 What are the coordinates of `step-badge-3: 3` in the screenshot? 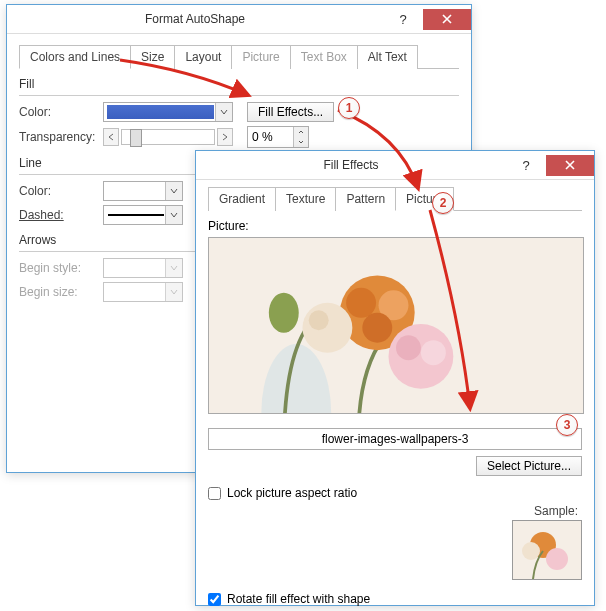 It's located at (567, 425).